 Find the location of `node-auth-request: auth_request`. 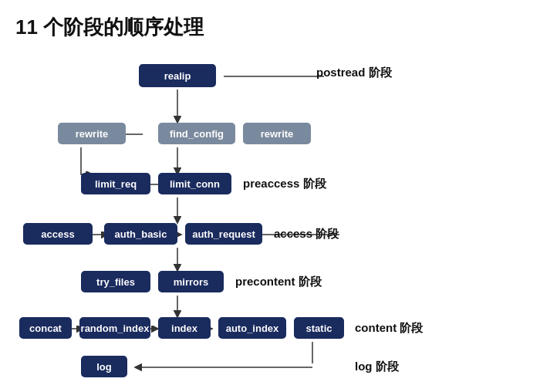

node-auth-request: auth_request is located at coordinates (224, 234).